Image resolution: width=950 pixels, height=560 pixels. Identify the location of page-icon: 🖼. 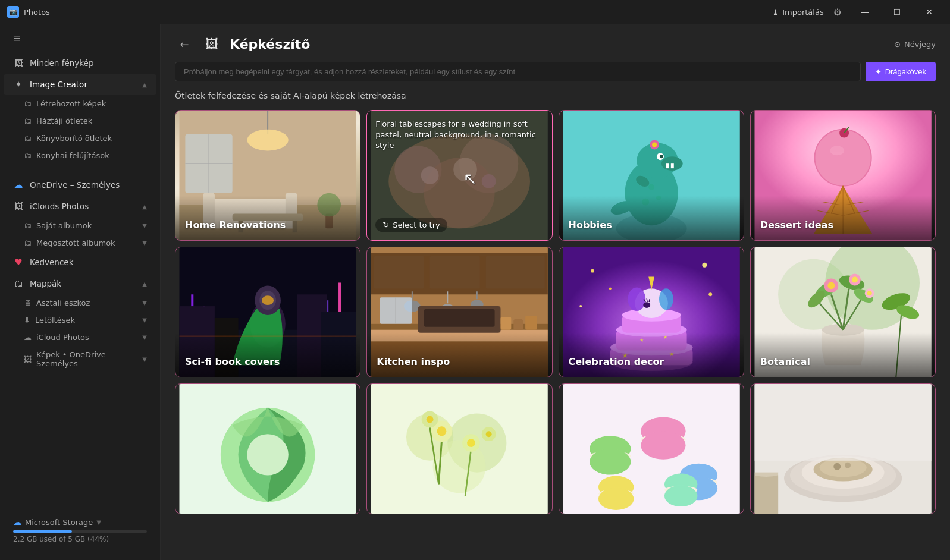
(212, 44).